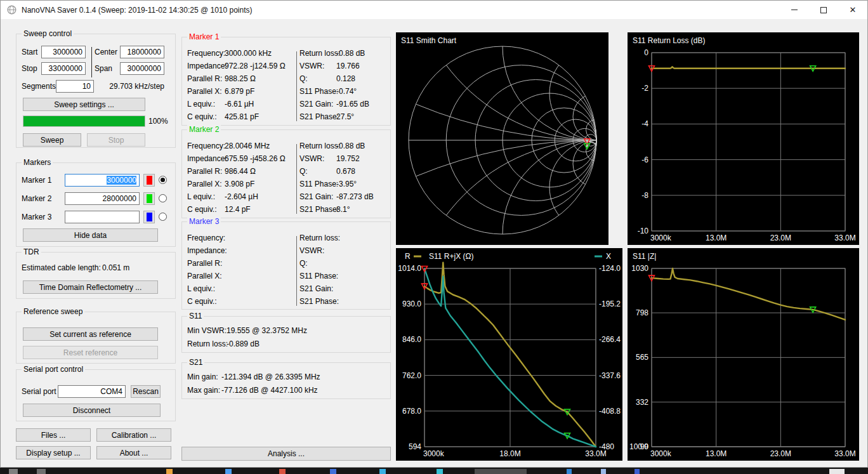  Describe the element at coordinates (350, 146) in the screenshot. I see `field-value: -0.88 dB` at that location.